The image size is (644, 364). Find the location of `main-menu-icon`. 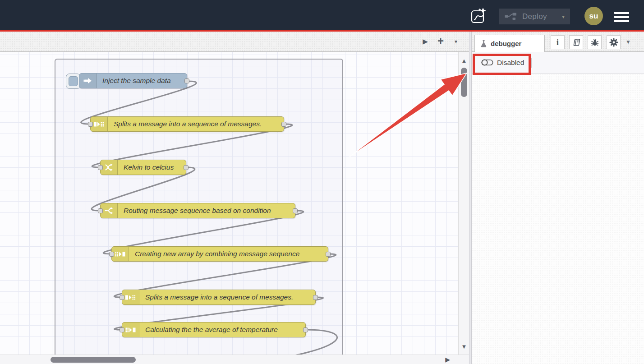

main-menu-icon is located at coordinates (621, 17).